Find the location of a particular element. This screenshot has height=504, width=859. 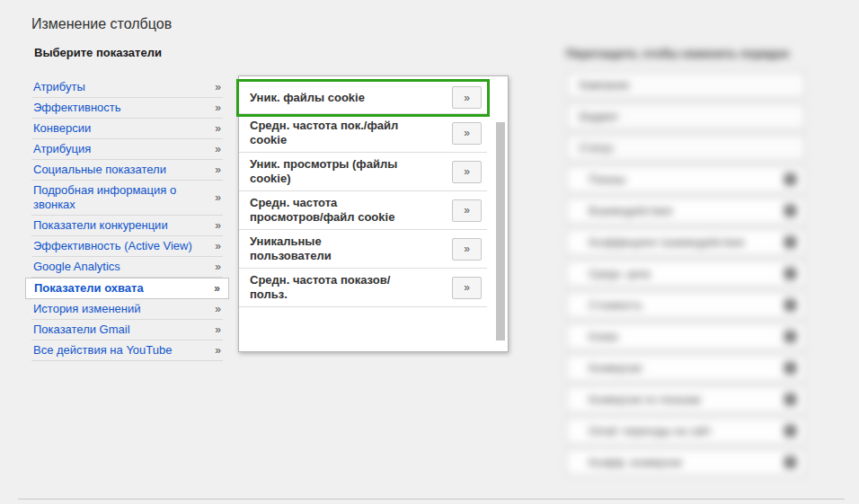

order-panel-heading: Перетащите, чтобы изменить порядок is located at coordinates (686, 54).